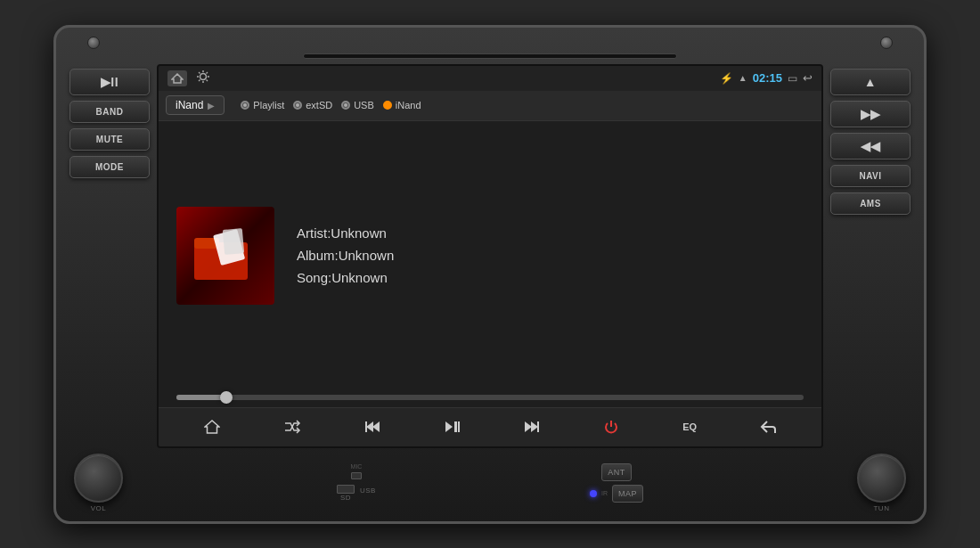 This screenshot has width=980, height=548. I want to click on progress-track, so click(490, 397).